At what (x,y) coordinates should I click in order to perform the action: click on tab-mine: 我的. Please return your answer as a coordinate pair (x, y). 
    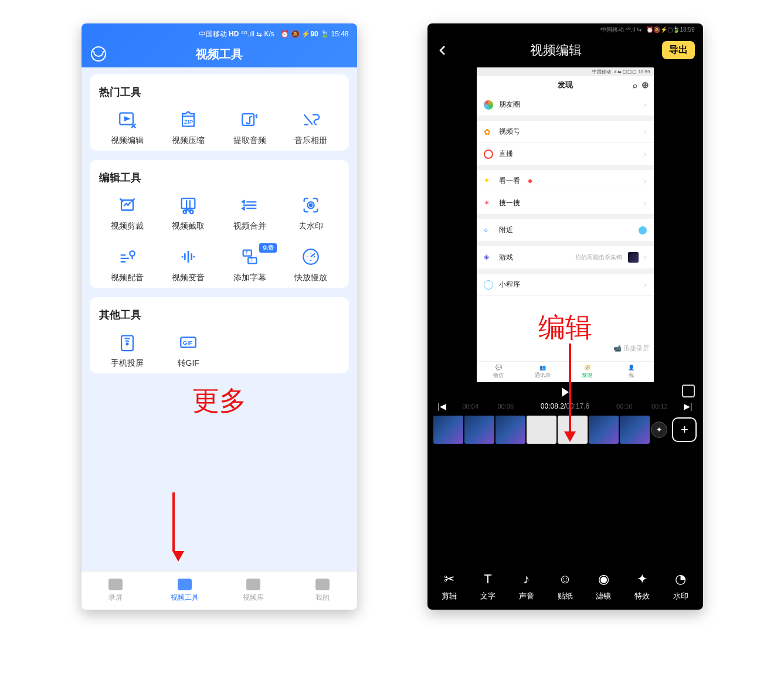
    Looking at the image, I should click on (323, 591).